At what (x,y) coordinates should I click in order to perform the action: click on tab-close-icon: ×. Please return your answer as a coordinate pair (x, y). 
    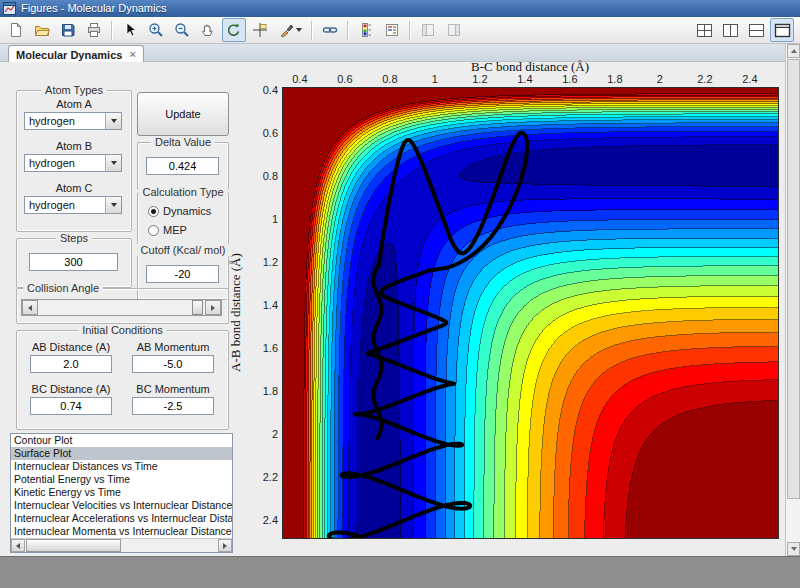
    Looking at the image, I should click on (132, 54).